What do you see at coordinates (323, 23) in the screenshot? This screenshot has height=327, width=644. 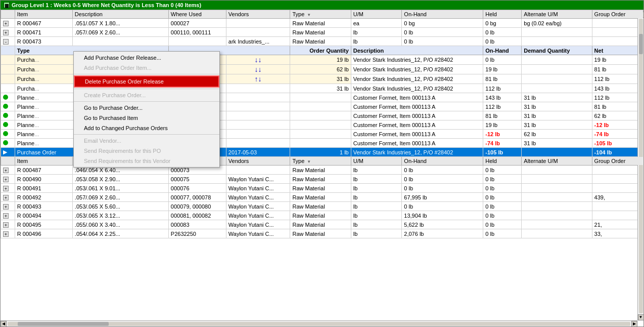 I see `table-row: + R 000467 .051/.057 X 1.80... 000027 Ra…` at bounding box center [323, 23].